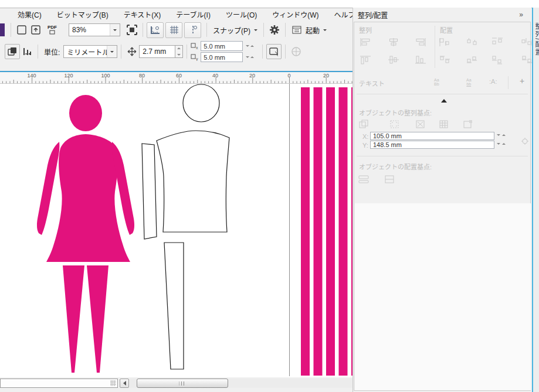  I want to click on horizontal-ruler: 14012010080604020020, so click(176, 79).